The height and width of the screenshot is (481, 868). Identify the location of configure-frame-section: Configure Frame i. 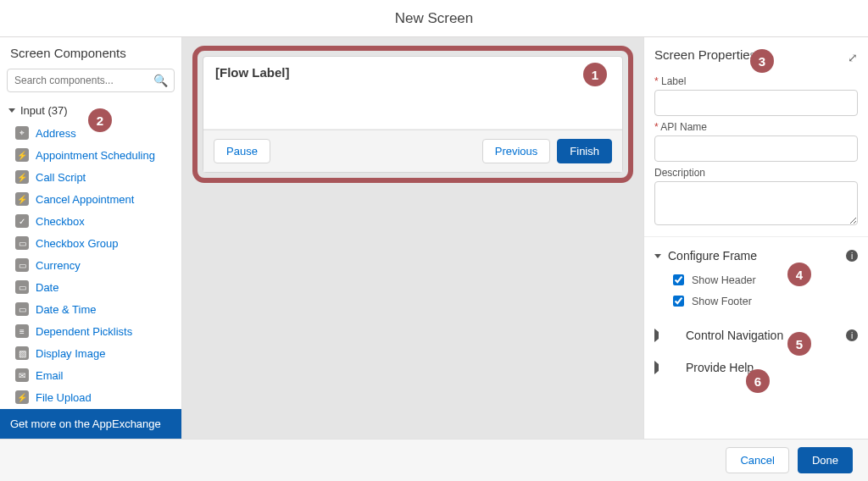
(756, 253).